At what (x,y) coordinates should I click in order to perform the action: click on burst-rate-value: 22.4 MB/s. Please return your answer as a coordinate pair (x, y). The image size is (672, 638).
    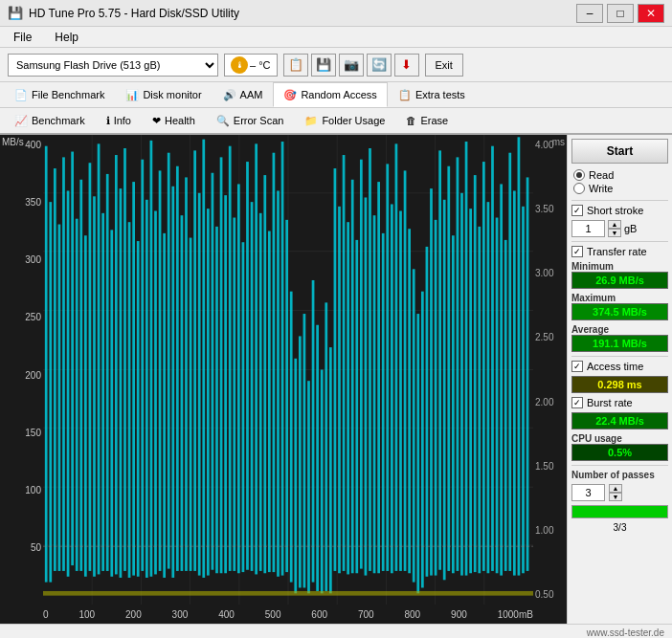
    Looking at the image, I should click on (620, 421).